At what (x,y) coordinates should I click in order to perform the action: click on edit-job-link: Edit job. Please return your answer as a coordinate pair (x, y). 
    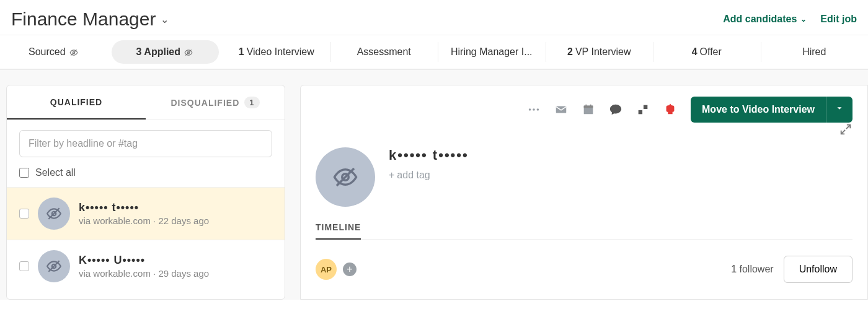
    Looking at the image, I should click on (838, 19).